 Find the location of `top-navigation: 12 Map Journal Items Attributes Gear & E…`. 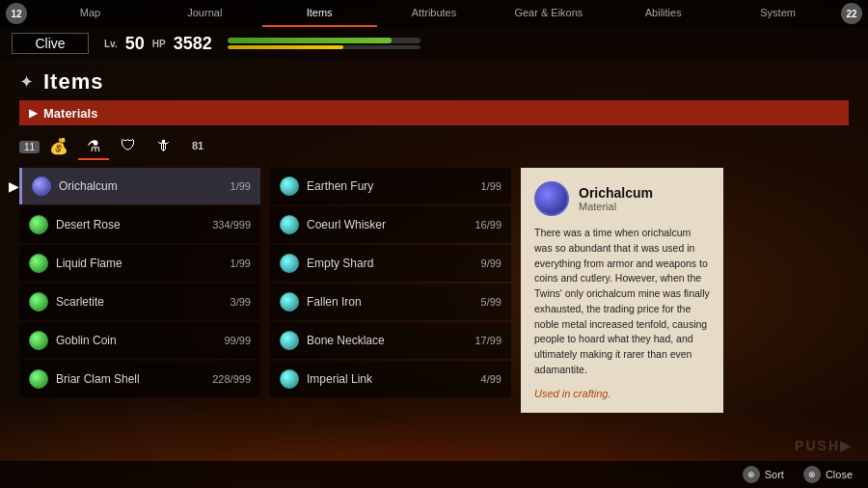

top-navigation: 12 Map Journal Items Attributes Gear & E… is located at coordinates (434, 14).